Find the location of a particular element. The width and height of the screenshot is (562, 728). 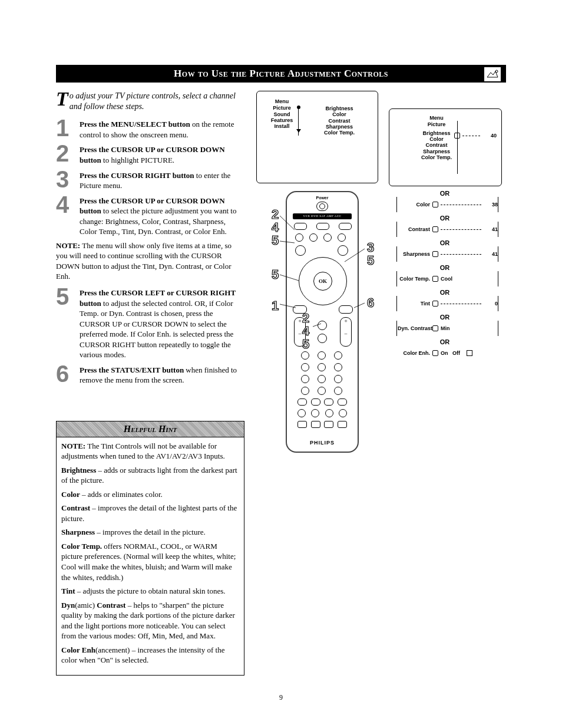

step-number: 3 is located at coordinates (68, 180).